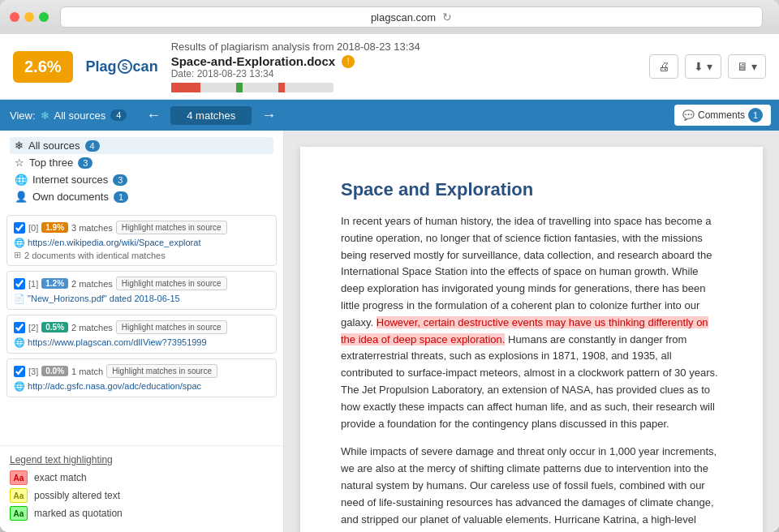  What do you see at coordinates (747, 66) in the screenshot?
I see `display-button: 🖥 ▾` at bounding box center [747, 66].